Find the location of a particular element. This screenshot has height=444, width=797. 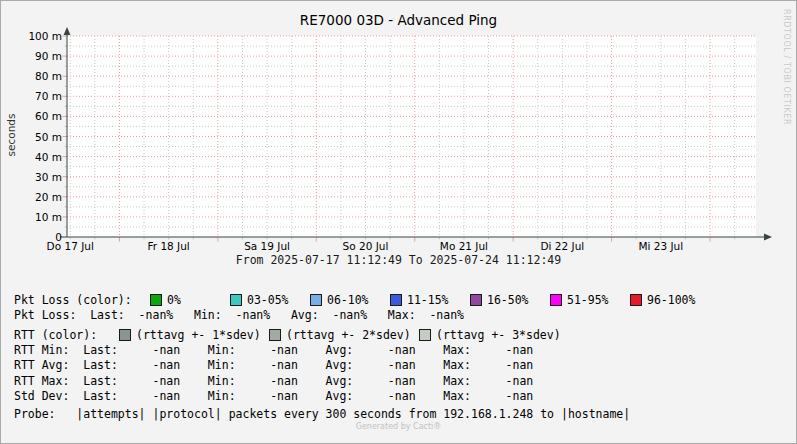

time-range-label: From 2025-07-17 11:12:49 To 2025-07-24 1… is located at coordinates (398, 260).